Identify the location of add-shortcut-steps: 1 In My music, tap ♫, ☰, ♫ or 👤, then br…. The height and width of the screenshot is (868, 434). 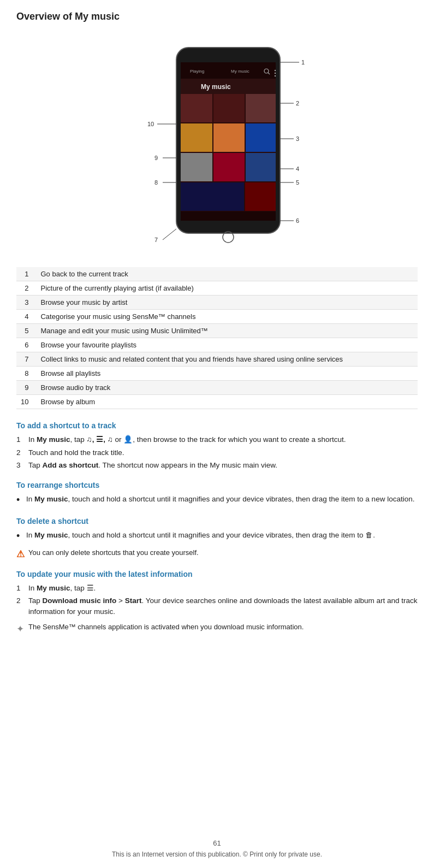
(217, 452).